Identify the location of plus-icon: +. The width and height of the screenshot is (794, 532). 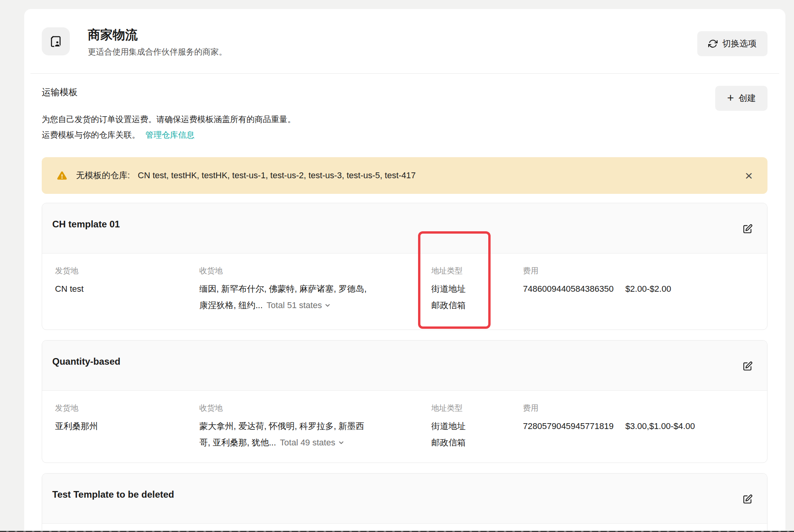
(730, 98).